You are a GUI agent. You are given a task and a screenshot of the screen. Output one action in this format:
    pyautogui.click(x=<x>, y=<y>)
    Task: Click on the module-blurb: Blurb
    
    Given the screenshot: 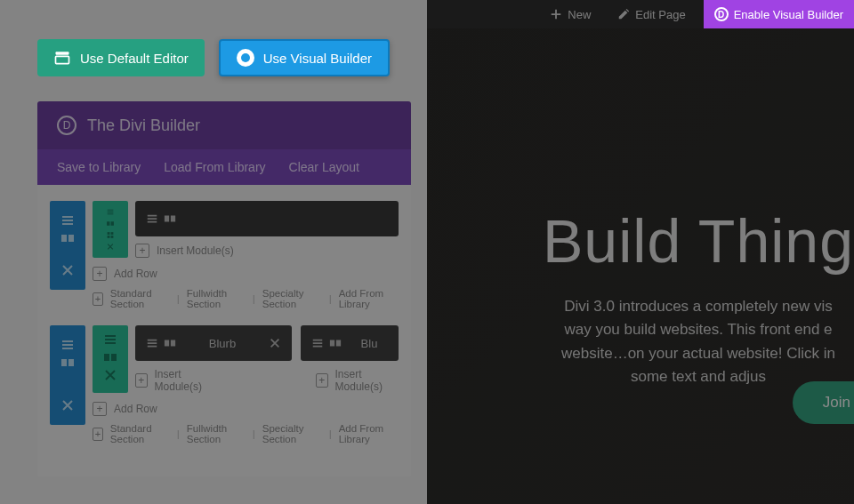 What is the action you would take?
    pyautogui.click(x=214, y=343)
    